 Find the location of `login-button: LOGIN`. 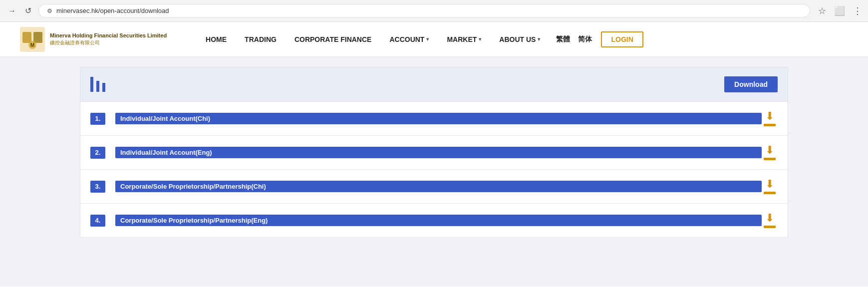

login-button: LOGIN is located at coordinates (622, 39).